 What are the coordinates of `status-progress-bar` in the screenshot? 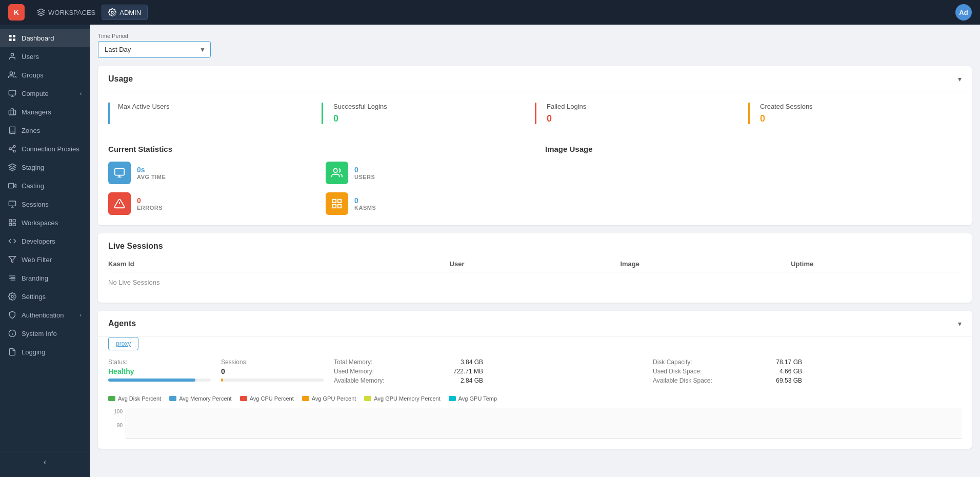 It's located at (152, 380).